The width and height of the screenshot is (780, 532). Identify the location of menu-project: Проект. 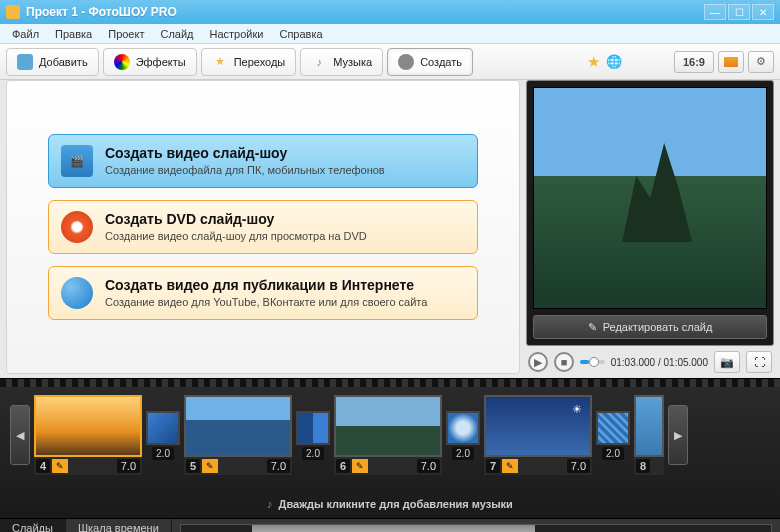
(126, 34).